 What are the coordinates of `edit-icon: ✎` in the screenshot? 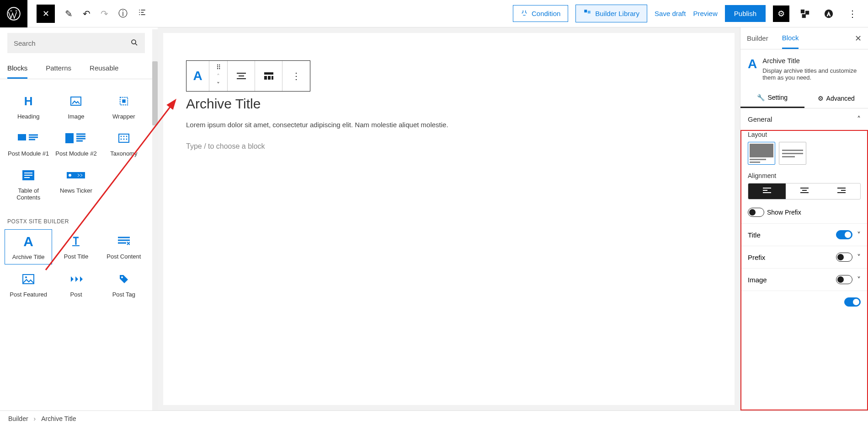 It's located at (69, 14).